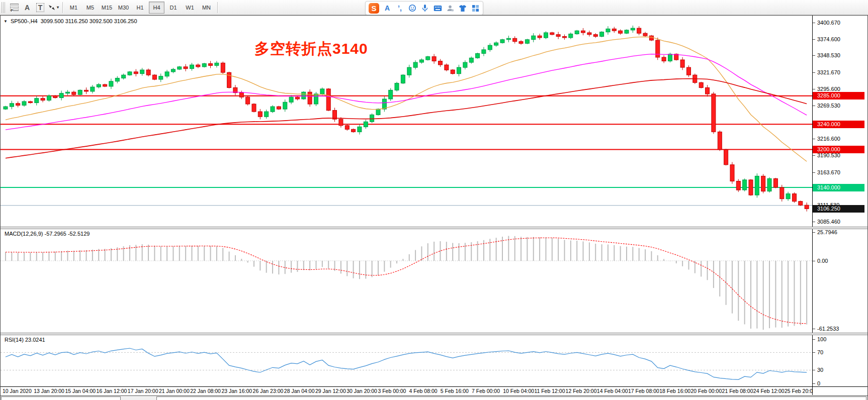 The height and width of the screenshot is (400, 868). What do you see at coordinates (374, 8) in the screenshot?
I see `sogou-logo-icon: S` at bounding box center [374, 8].